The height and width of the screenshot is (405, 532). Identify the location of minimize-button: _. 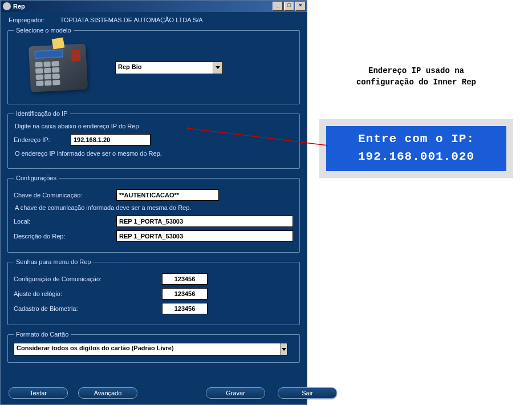
(278, 6).